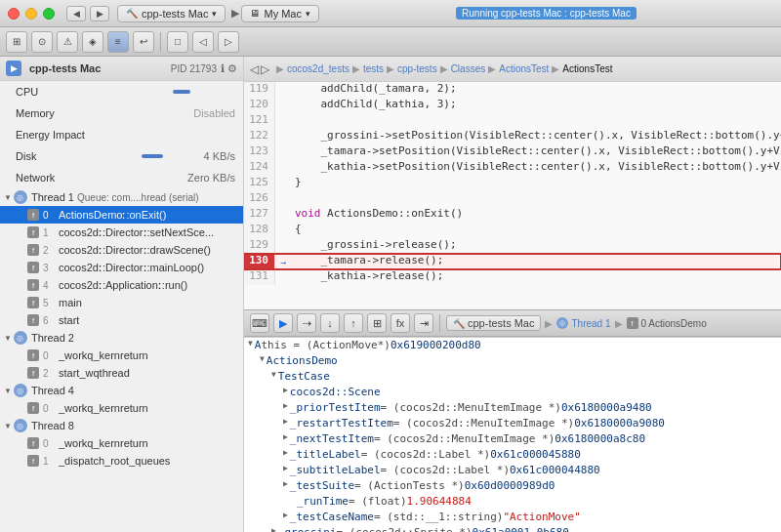 The width and height of the screenshot is (781, 532). Describe the element at coordinates (144, 42) in the screenshot. I see `toolbar-btn-return: ↩` at that location.